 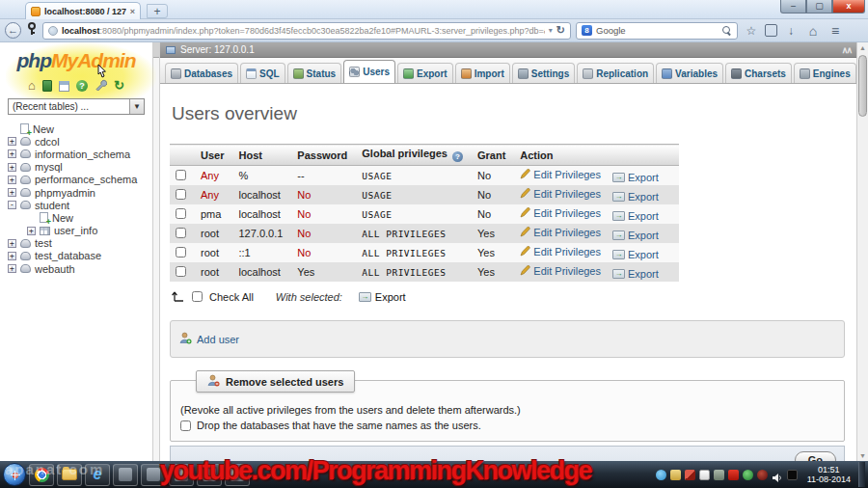 I want to click on help-icon: ?, so click(x=457, y=156).